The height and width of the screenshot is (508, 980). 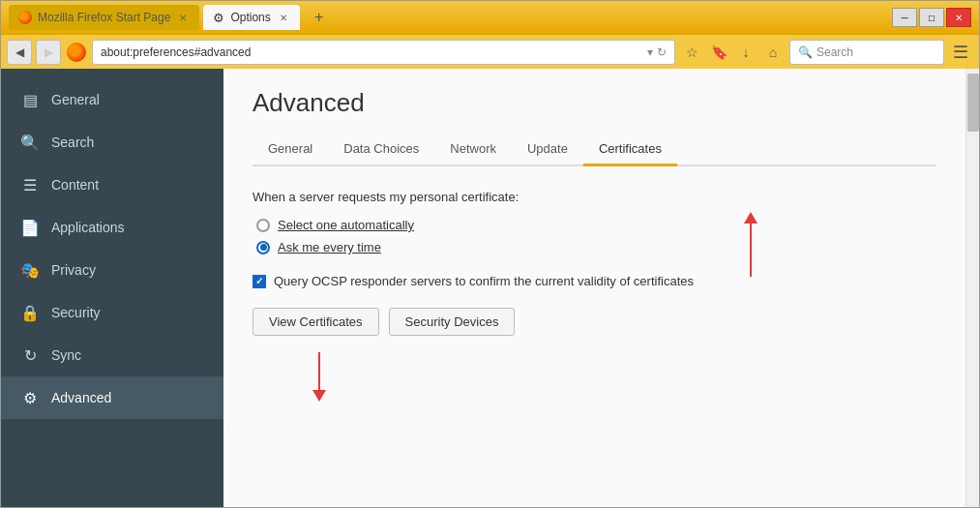 I want to click on back-button: ◀, so click(x=19, y=52).